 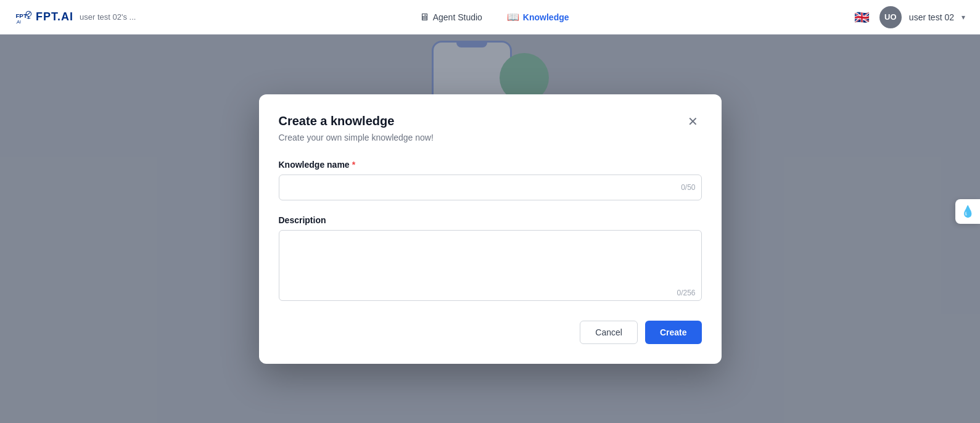 I want to click on knowledge-icon: 📖, so click(x=513, y=17).